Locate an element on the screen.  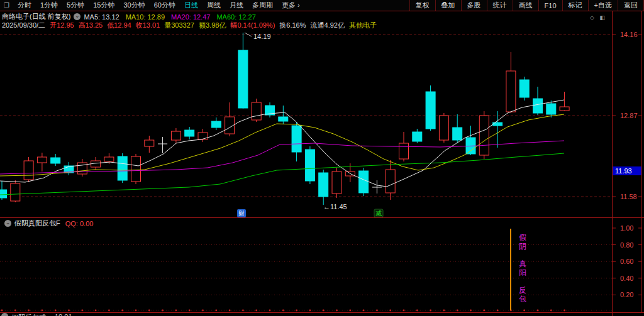
price-annotation: ←11.45 is located at coordinates (335, 207).